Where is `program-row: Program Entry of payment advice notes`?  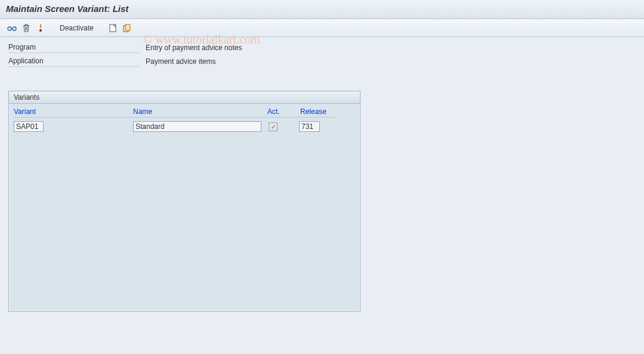
program-row: Program Entry of payment advice notes is located at coordinates (322, 48).